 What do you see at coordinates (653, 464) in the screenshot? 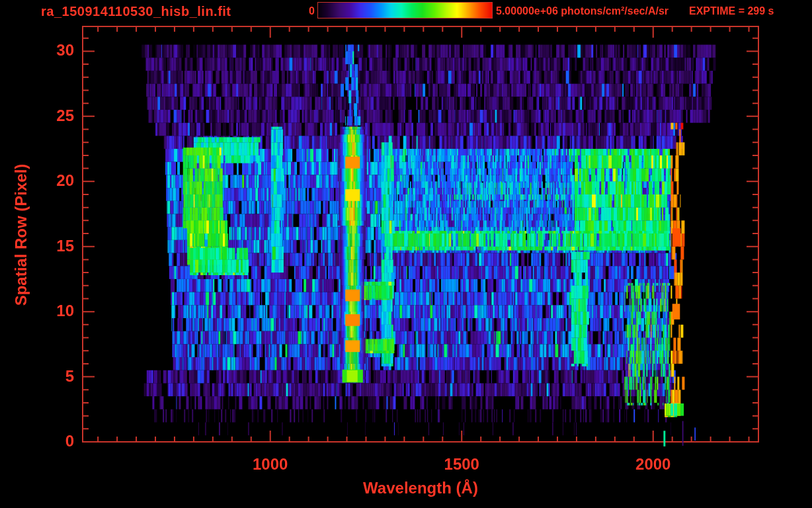
I see `x-tick-label: 2000` at bounding box center [653, 464].